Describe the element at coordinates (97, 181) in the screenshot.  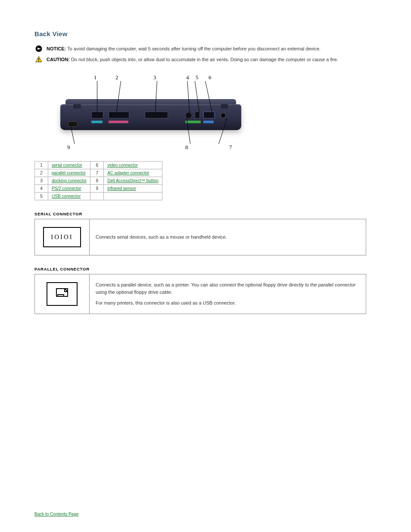
I see `idx-num: 8` at that location.